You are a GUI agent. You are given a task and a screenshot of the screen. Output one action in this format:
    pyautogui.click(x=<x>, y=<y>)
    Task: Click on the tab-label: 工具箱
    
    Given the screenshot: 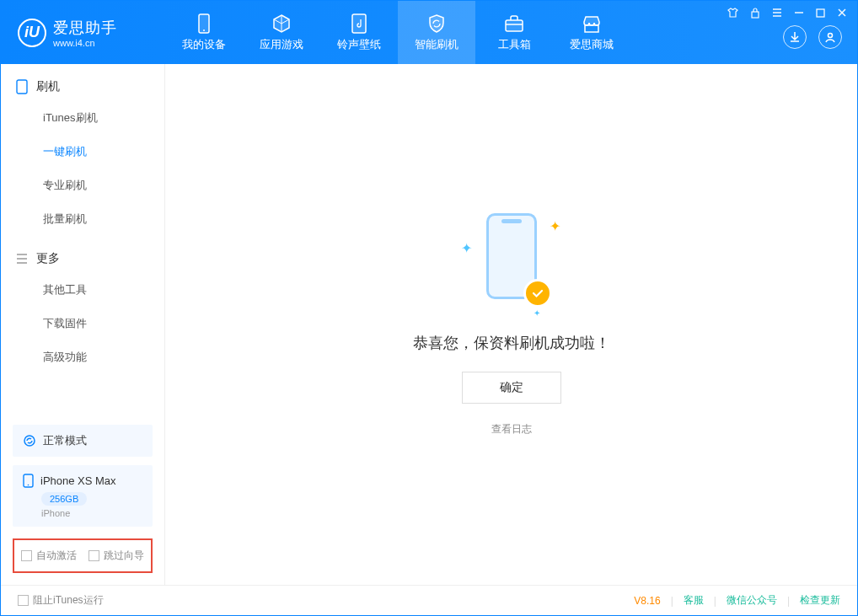 What is the action you would take?
    pyautogui.click(x=514, y=45)
    